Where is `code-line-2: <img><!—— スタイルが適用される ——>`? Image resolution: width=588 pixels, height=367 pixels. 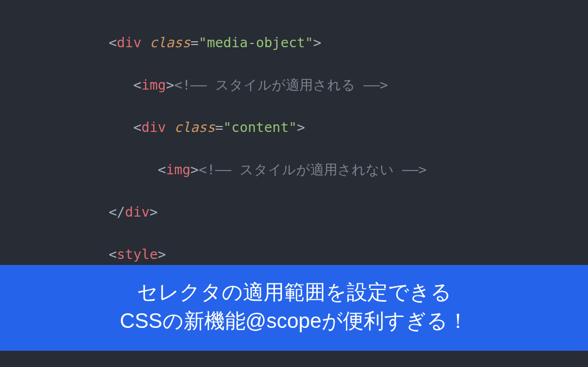 code-line-2: <img><!—— スタイルが適用される ——> is located at coordinates (348, 85).